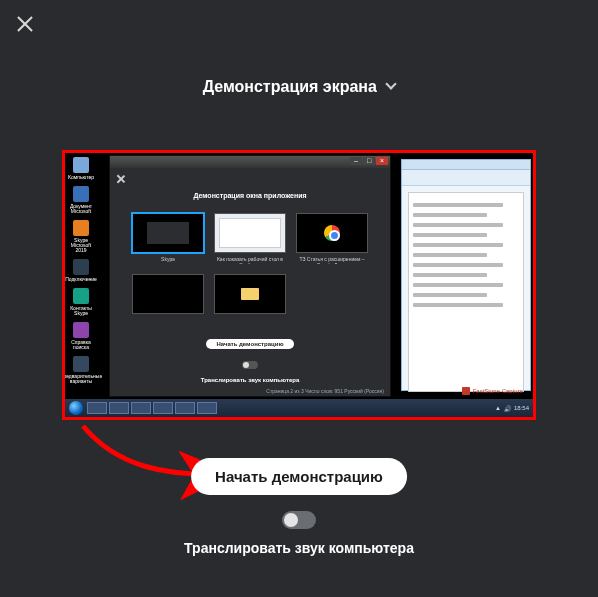  What do you see at coordinates (168, 238) in the screenshot?
I see `window-thumbnail: Skype` at bounding box center [168, 238].